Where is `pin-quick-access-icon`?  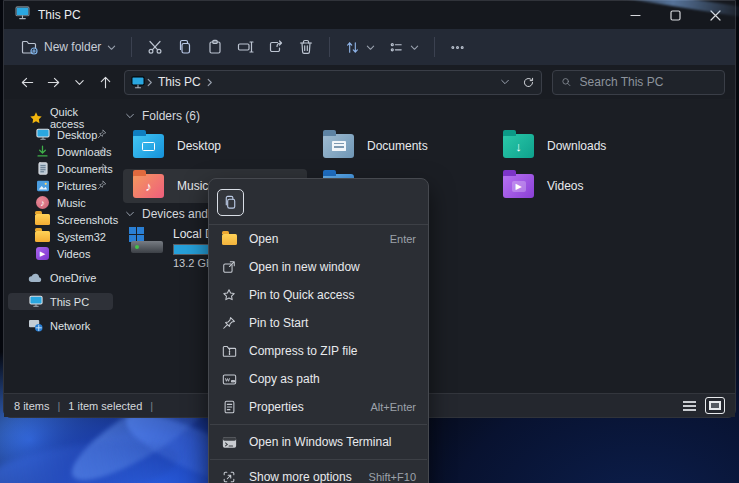 pin-quick-access-icon is located at coordinates (229, 295).